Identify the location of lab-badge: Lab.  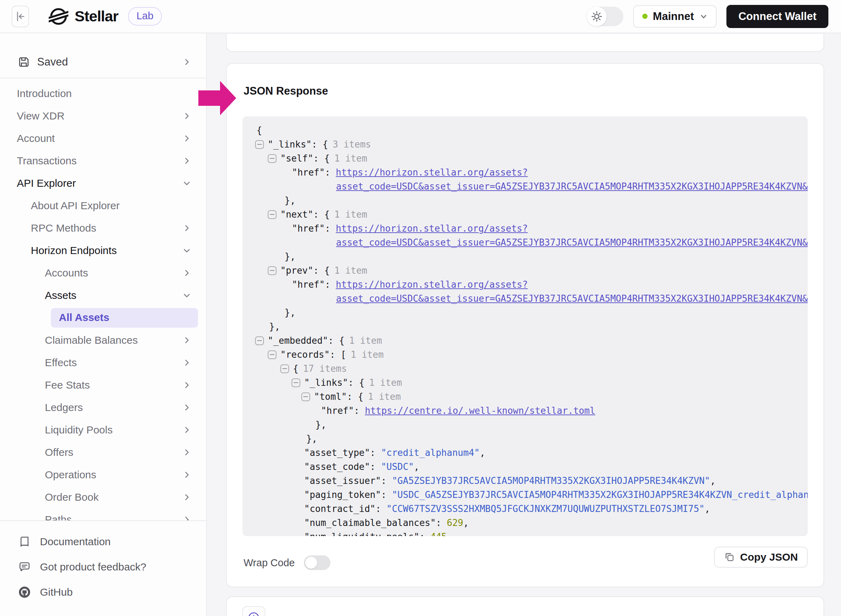
(145, 16).